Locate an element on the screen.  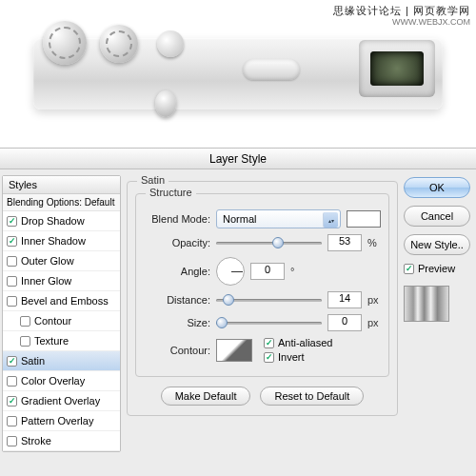
style-row-outer-glow: Outer Glow is located at coordinates (61, 261).